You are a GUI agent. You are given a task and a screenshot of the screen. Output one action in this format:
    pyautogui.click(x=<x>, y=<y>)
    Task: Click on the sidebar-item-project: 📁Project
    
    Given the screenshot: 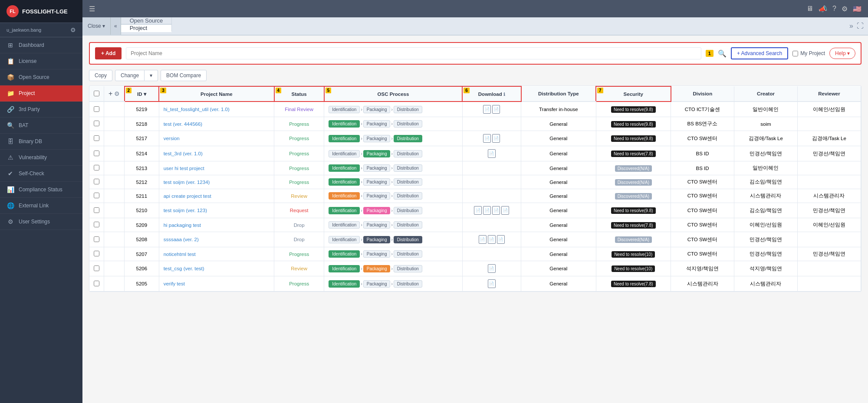 What is the action you would take?
    pyautogui.click(x=41, y=94)
    